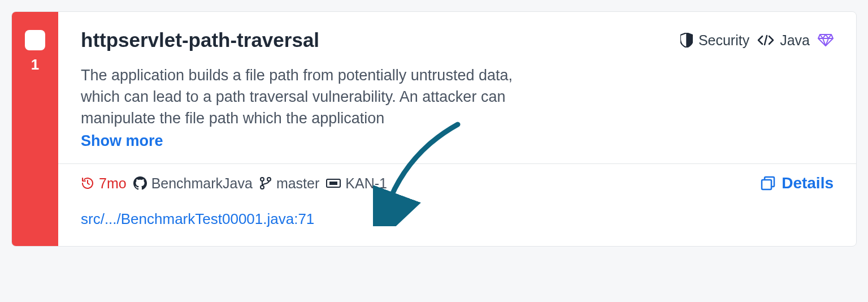 The height and width of the screenshot is (302, 868). I want to click on diamond-icon, so click(826, 40).